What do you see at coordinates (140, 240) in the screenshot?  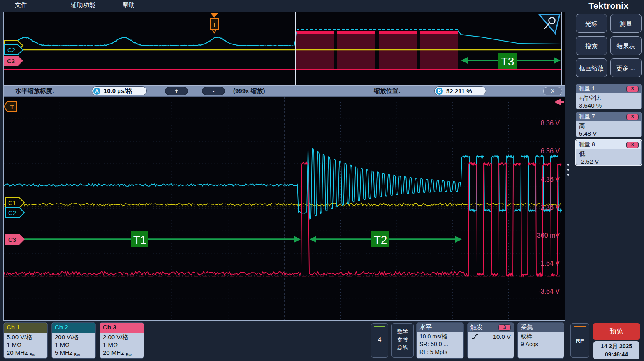 I see `t1-label: T1` at bounding box center [140, 240].